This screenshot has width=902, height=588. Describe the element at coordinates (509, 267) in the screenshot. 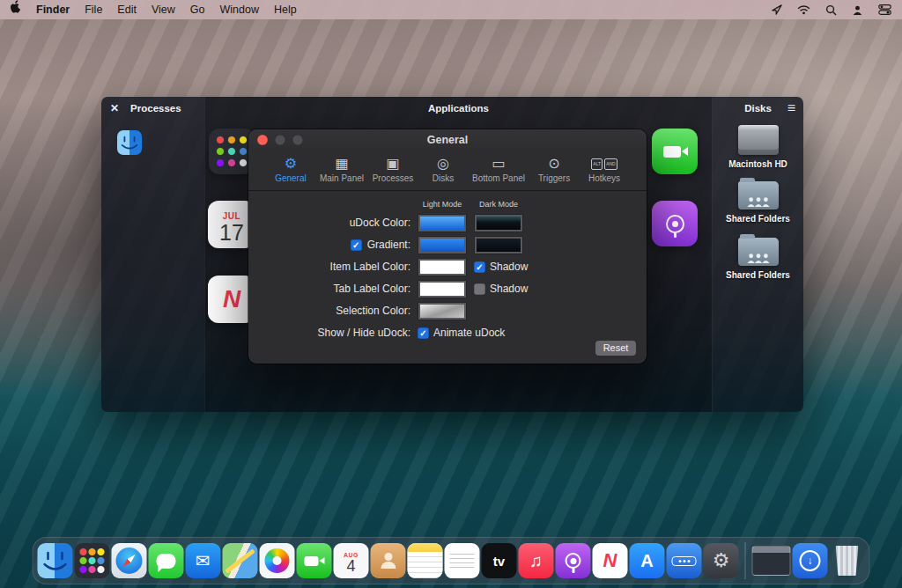

I see `item-shadow-label: Shadow` at that location.